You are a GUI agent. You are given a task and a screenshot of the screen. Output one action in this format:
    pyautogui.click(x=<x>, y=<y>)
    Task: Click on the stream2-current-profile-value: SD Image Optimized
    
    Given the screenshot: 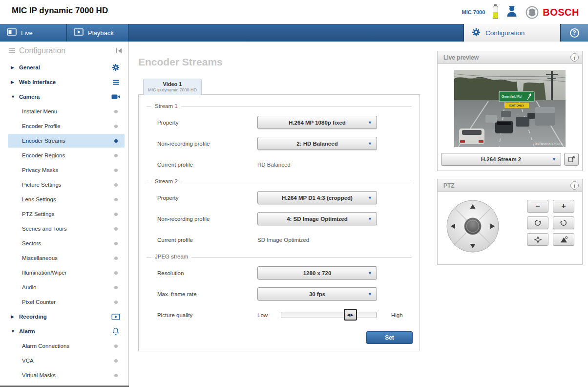 What is the action you would take?
    pyautogui.click(x=283, y=240)
    